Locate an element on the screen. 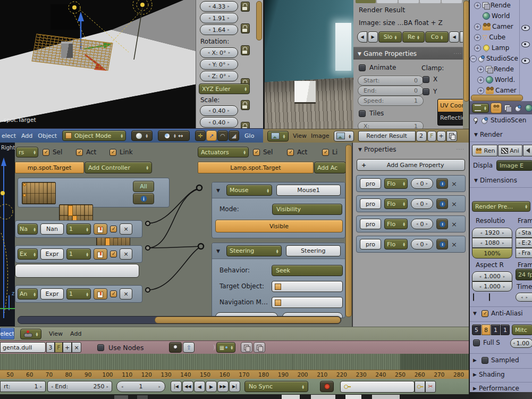 The width and height of the screenshot is (532, 399). antialiasing-panel-header: ▼ Anti-Aliasi is located at coordinates (498, 313).